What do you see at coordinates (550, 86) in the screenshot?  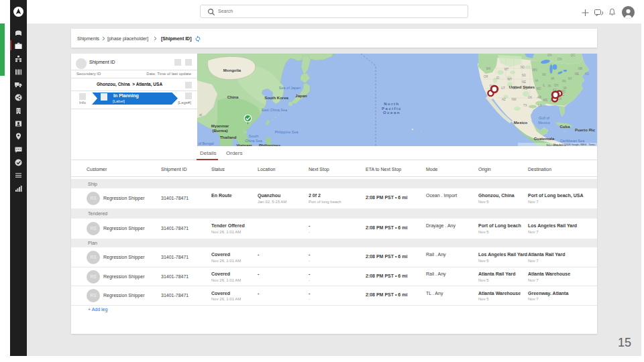 I see `svg-text: IN` at bounding box center [550, 86].